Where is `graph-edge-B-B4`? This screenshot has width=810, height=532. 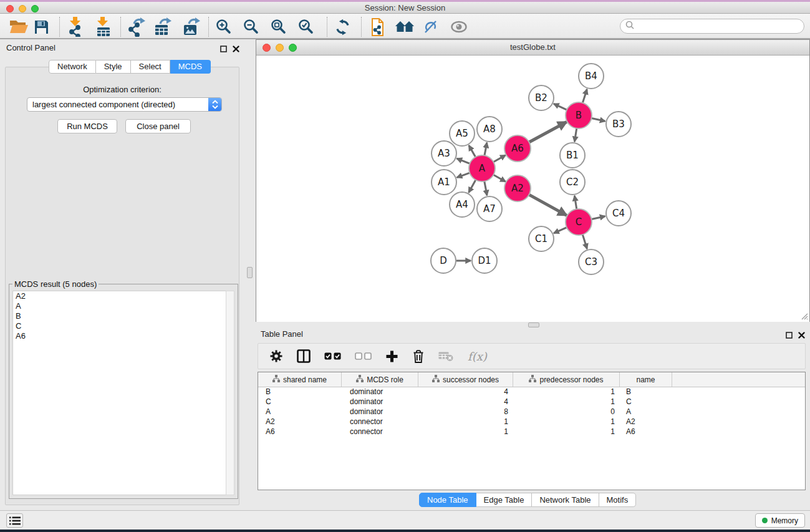
graph-edge-B-B4 is located at coordinates (585, 96).